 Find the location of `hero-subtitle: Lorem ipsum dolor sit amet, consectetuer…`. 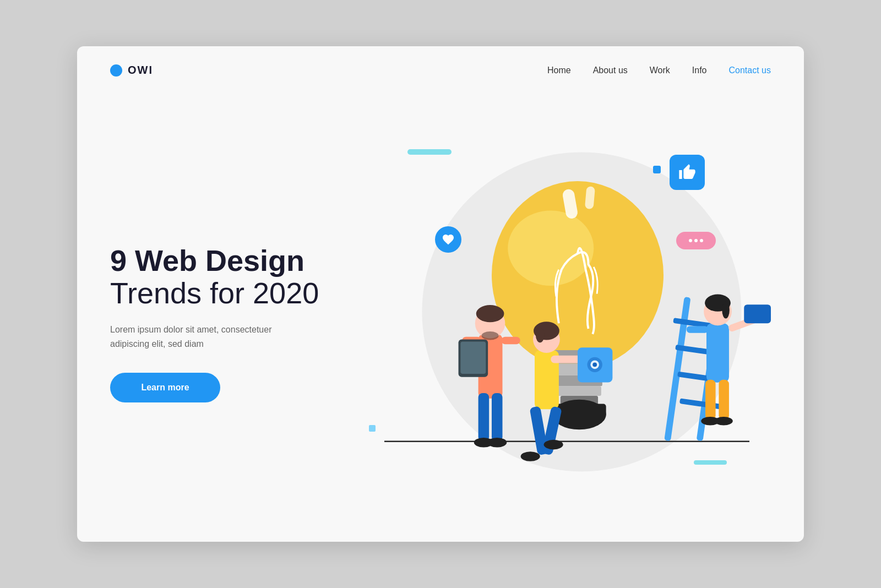

hero-subtitle: Lorem ipsum dolor sit amet, consectetuer… is located at coordinates (198, 337).